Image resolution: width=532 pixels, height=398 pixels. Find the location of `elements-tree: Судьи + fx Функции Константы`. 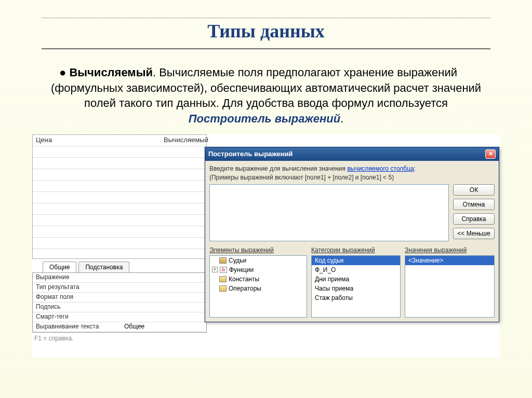

elements-tree: Судьи + fx Функции Константы is located at coordinates (258, 286).